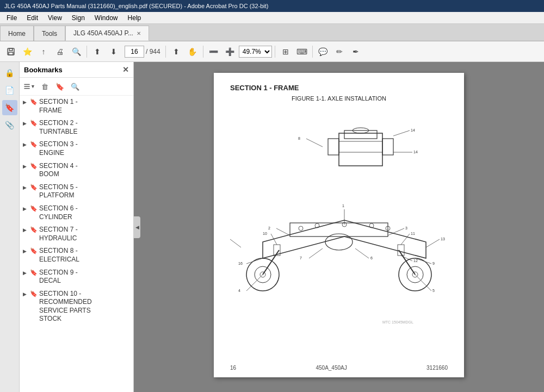 This screenshot has width=544, height=392. Describe the element at coordinates (269, 228) in the screenshot. I see `svg-text: 2` at that location.